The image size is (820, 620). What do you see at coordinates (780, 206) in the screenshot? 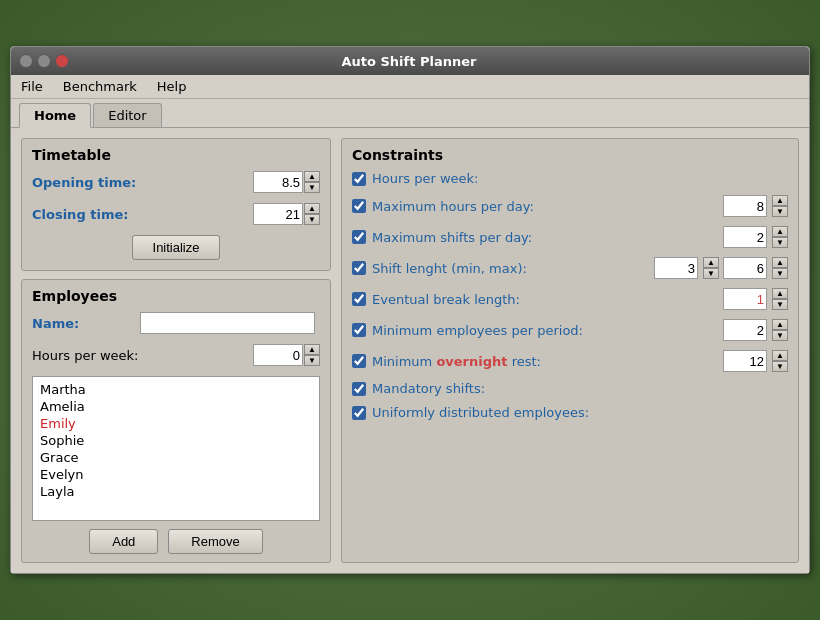
I see `max-hours-day-spinners: ▲ ▼` at bounding box center [780, 206].